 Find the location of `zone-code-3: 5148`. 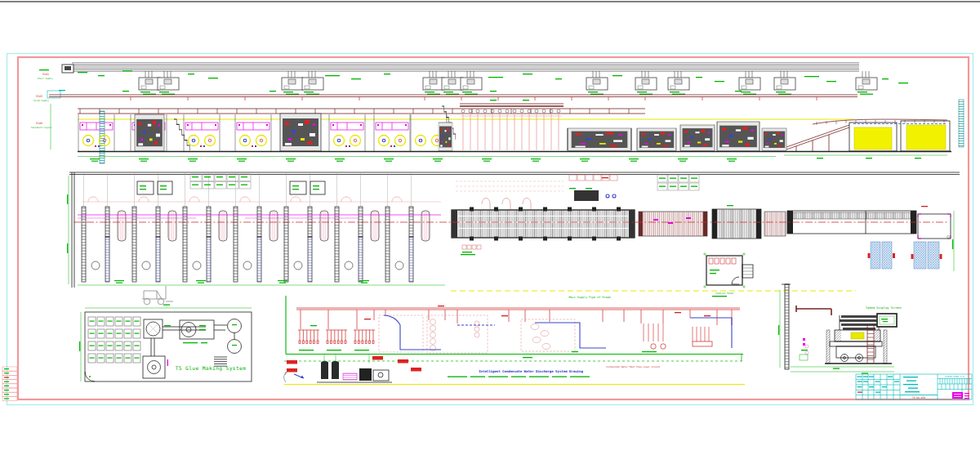

zone-code-3: 5148 is located at coordinates (39, 123).